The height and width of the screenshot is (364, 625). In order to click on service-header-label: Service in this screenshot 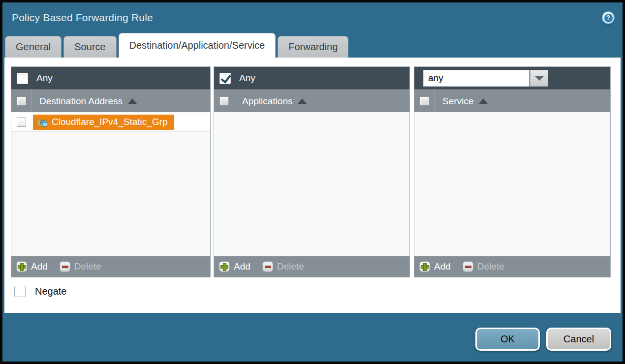, I will do `click(458, 101)`.